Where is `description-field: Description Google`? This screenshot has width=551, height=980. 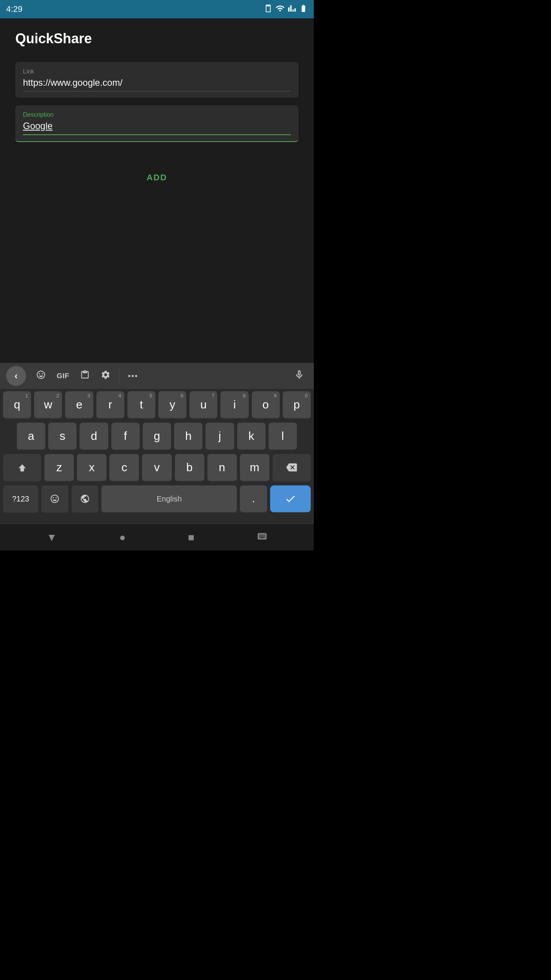
description-field: Description Google is located at coordinates (157, 124).